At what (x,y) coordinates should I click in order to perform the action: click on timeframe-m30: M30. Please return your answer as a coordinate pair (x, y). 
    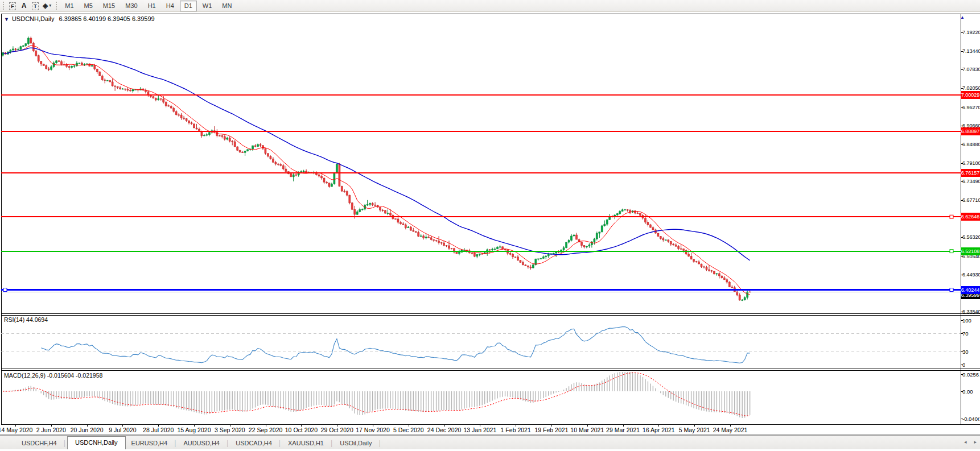
    Looking at the image, I should click on (131, 6).